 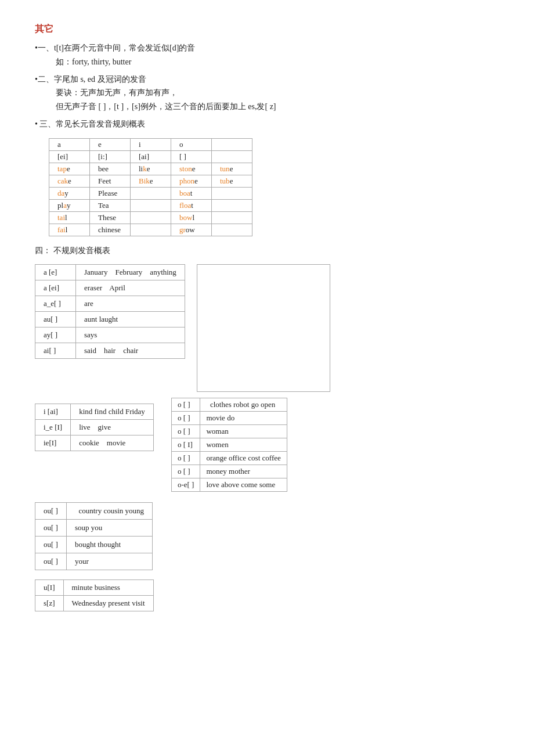 I want to click on ou-sounds-table: ou[ ] country cousin young ou[ ]soup you…, so click(x=94, y=537).